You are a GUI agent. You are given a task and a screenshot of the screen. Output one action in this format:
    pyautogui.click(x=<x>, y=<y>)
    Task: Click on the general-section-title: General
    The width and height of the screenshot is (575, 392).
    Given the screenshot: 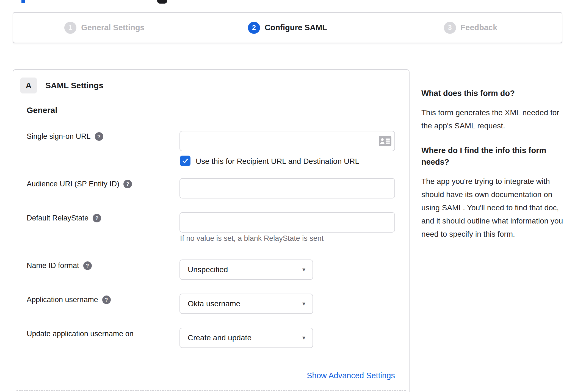 What is the action you would take?
    pyautogui.click(x=42, y=110)
    